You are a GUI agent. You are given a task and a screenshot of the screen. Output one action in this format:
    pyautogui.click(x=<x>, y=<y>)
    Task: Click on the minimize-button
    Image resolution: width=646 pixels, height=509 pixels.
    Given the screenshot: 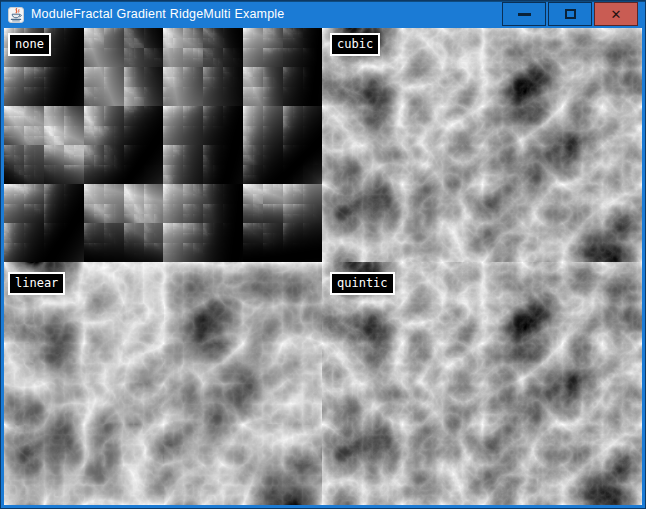 What is the action you would take?
    pyautogui.click(x=524, y=14)
    